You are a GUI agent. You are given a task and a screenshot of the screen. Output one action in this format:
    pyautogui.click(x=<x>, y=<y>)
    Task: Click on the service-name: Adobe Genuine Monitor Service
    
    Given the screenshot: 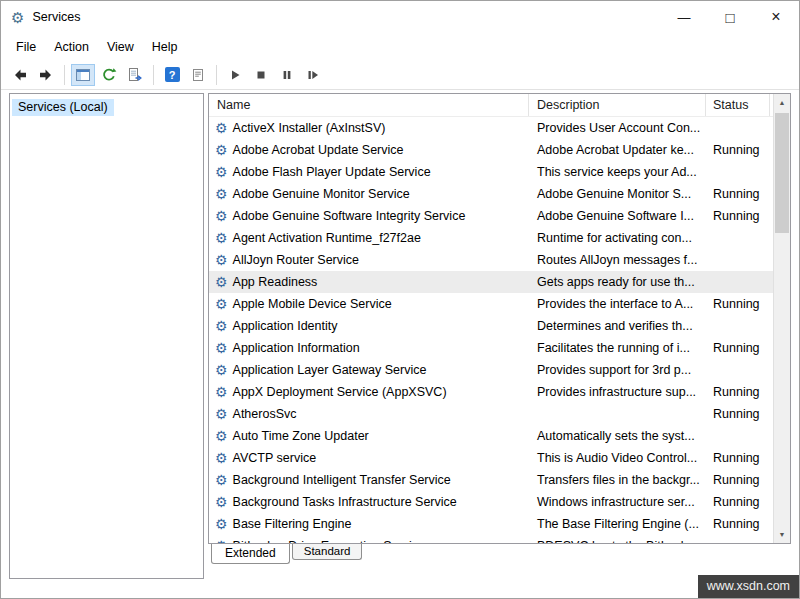 What is the action you would take?
    pyautogui.click(x=322, y=194)
    